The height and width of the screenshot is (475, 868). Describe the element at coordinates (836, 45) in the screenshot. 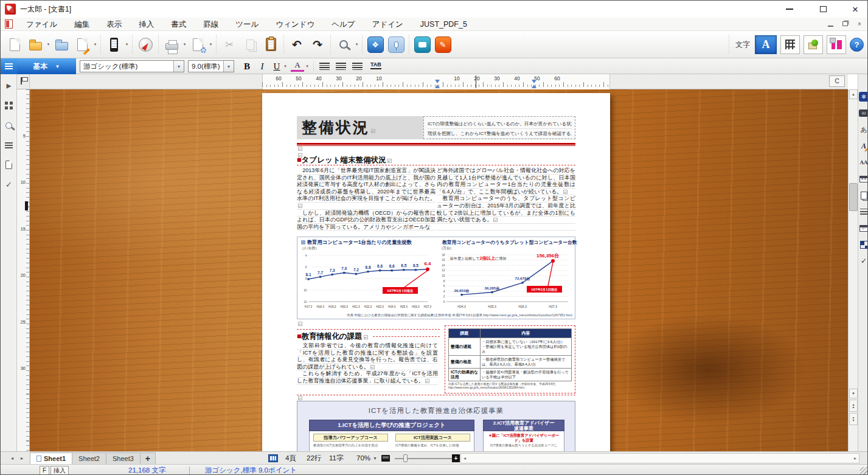

I see `addon-mode-button` at that location.